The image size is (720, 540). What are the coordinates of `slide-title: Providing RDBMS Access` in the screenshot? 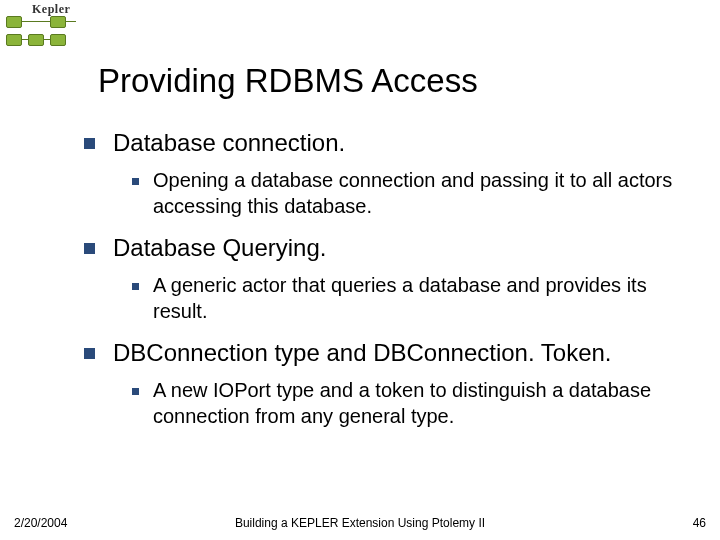 It's located at (288, 81).